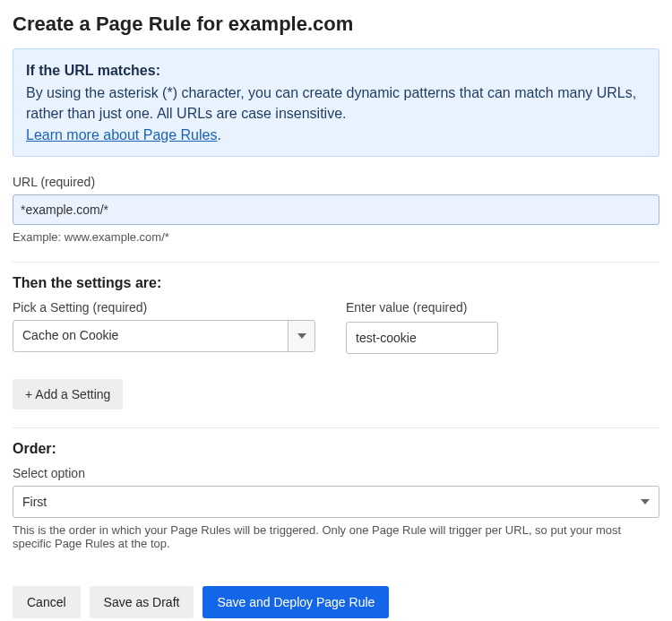  I want to click on order-select: First, so click(336, 502).